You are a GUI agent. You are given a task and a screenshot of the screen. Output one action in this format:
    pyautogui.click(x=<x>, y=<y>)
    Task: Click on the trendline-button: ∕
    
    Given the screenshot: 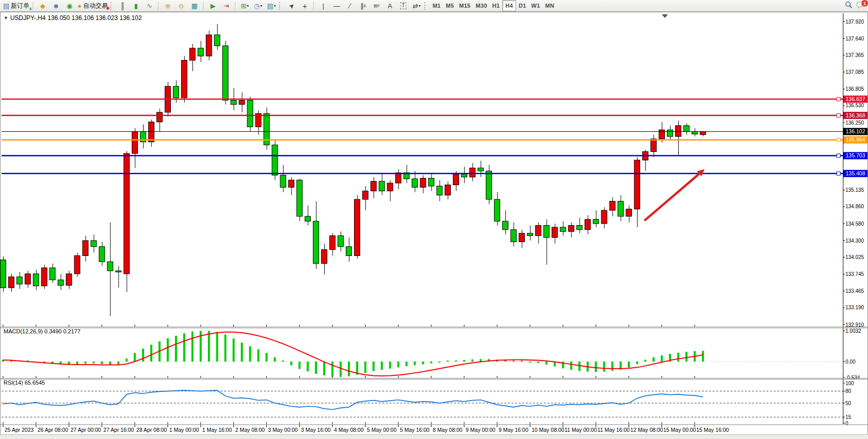 What is the action you would take?
    pyautogui.click(x=350, y=6)
    